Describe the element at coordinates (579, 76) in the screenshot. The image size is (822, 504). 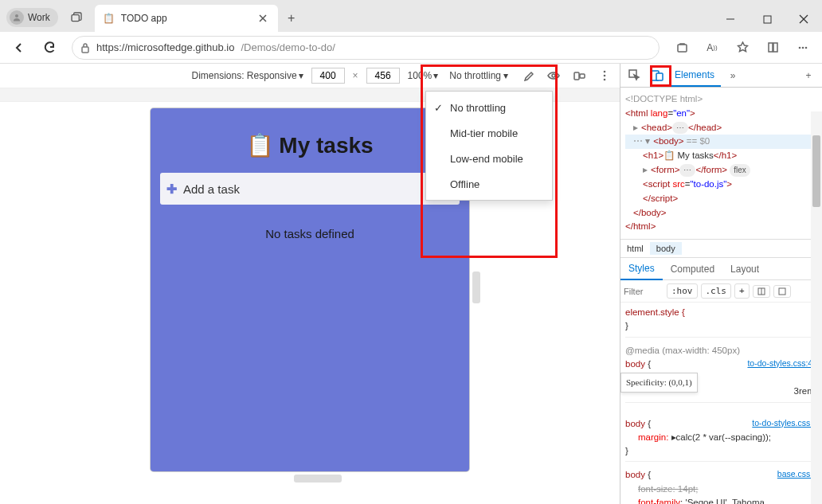
I see `rotate-icon` at that location.